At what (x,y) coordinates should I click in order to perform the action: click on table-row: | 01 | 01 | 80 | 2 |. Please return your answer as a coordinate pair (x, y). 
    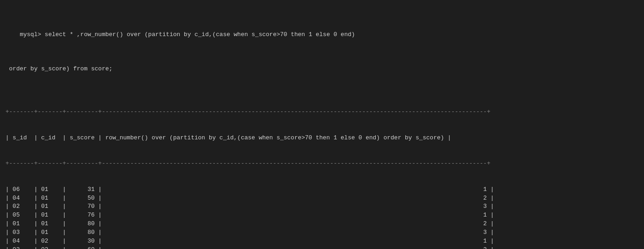
    Looking at the image, I should click on (322, 224).